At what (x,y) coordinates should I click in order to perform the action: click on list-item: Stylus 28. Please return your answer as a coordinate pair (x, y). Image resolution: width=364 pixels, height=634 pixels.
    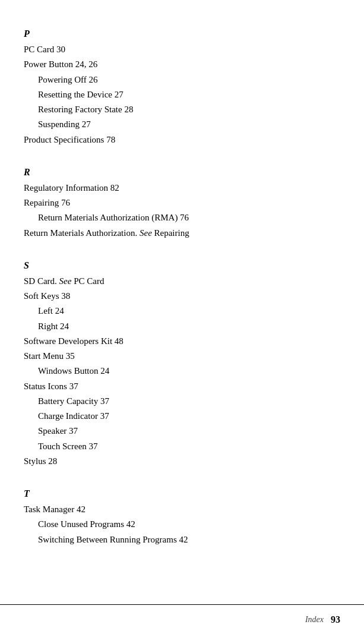
    Looking at the image, I should click on (182, 461).